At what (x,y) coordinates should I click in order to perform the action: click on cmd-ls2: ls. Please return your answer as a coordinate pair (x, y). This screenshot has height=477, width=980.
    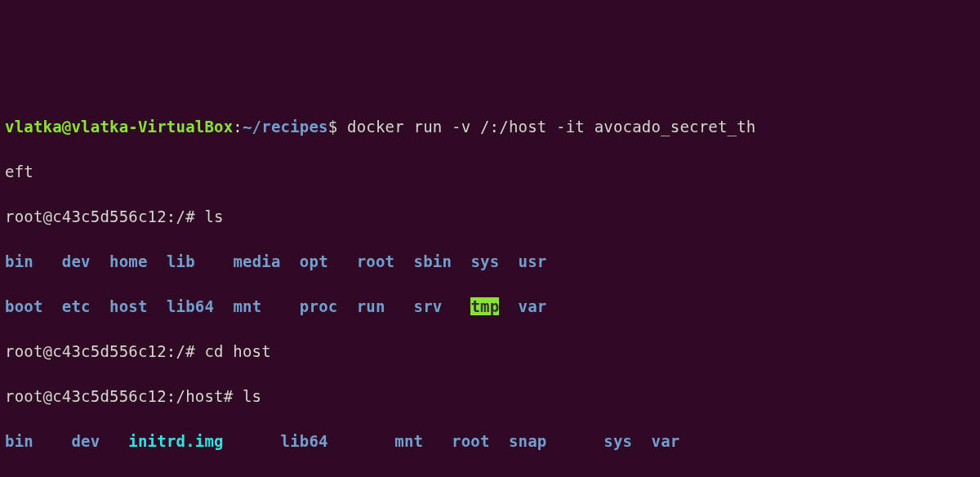
    Looking at the image, I should click on (252, 396).